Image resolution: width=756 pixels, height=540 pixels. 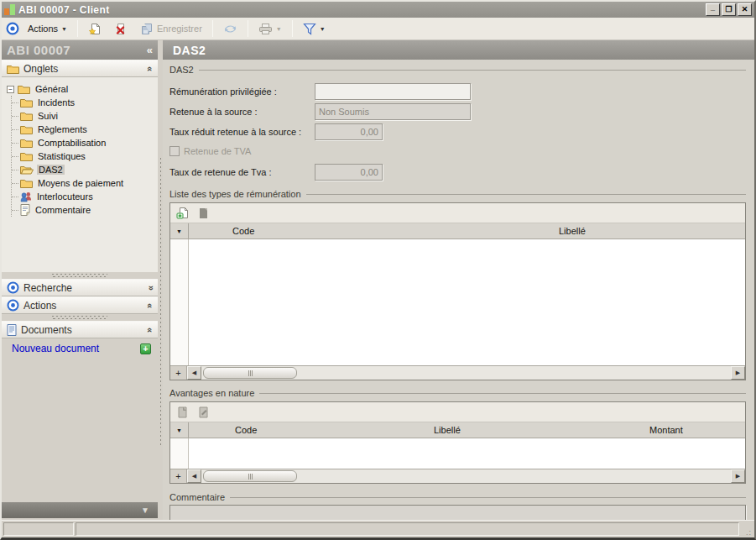 I want to click on grid-header: ▼ Code Libellé, so click(x=458, y=232).